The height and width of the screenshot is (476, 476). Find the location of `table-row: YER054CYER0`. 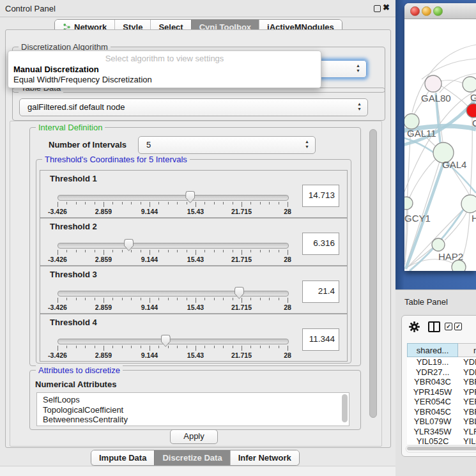

table-row: YER054CYER0 is located at coordinates (441, 402).